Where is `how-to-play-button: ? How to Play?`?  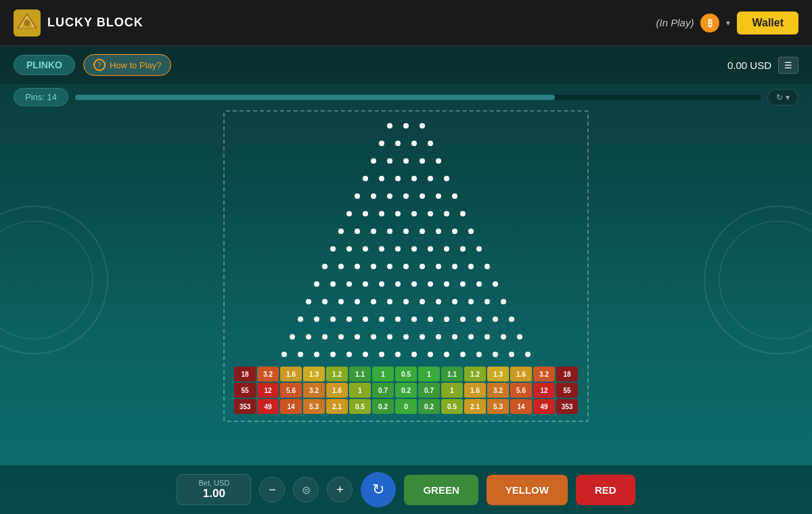 how-to-play-button: ? How to Play? is located at coordinates (127, 65).